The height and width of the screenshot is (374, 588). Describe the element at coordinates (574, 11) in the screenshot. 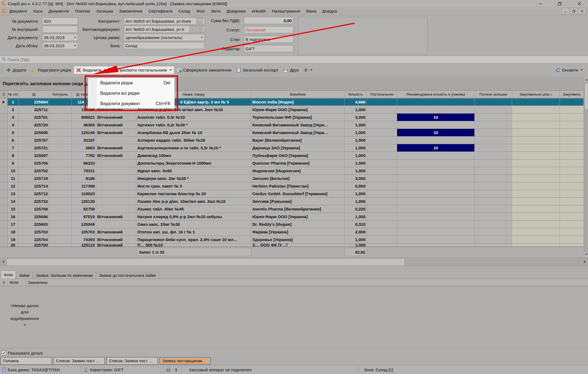

I see `mdi-restore-button` at that location.